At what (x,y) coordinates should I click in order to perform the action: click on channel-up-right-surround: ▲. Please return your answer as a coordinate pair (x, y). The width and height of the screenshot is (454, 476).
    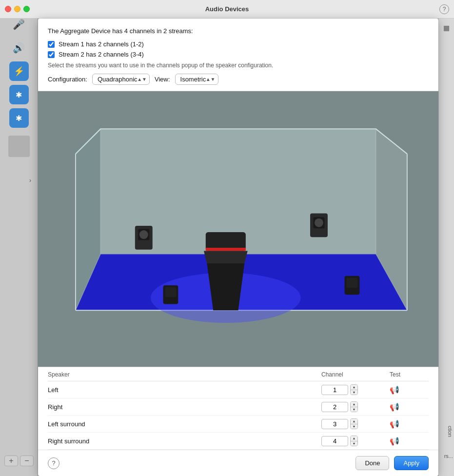
    Looking at the image, I should click on (354, 439).